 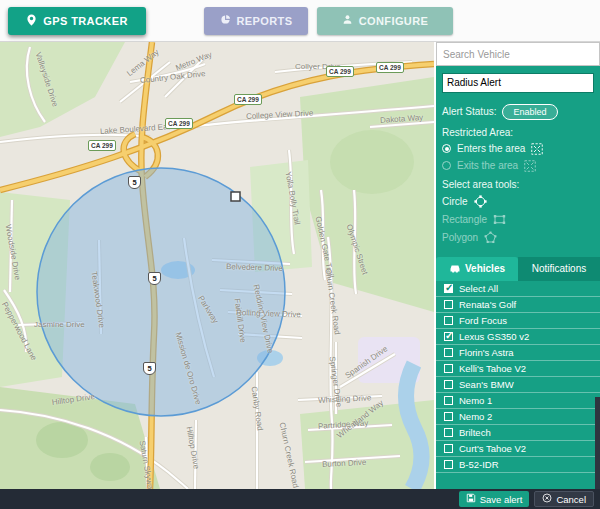 I want to click on tab-vehicles: Vehicles, so click(x=477, y=269).